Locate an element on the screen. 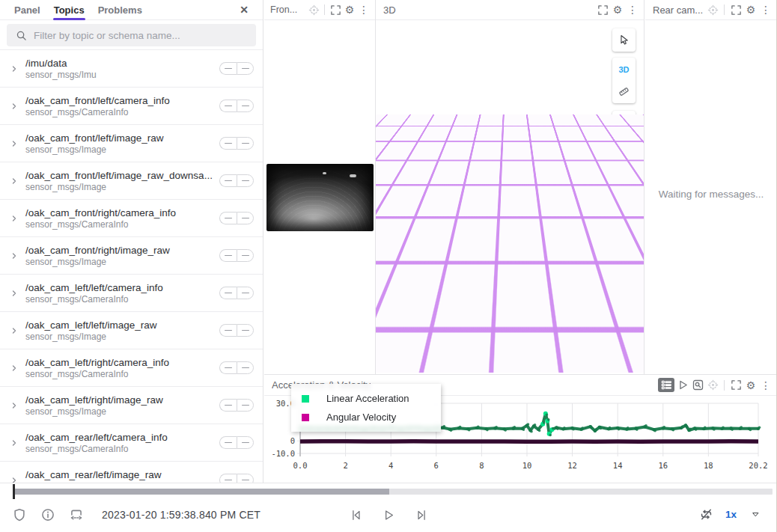  topic-row: /imu/datasensor_msgs/Imu is located at coordinates (132, 69).